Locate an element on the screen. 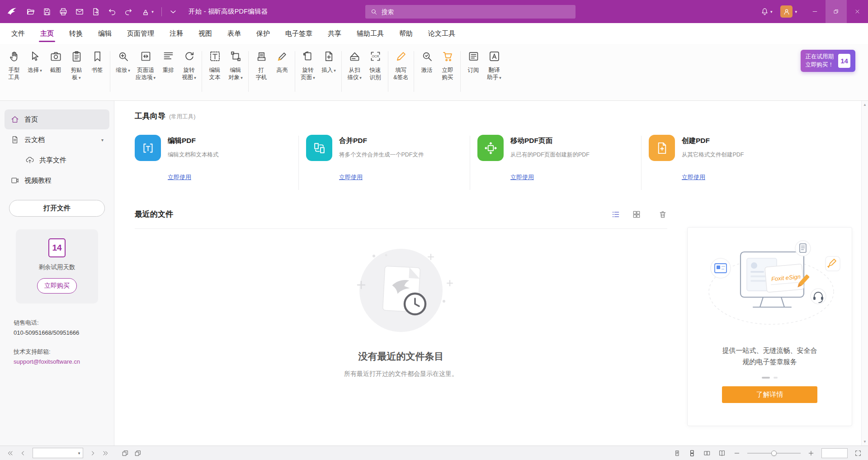 Image resolution: width=868 pixels, height=460 pixels. tool-cursor: 选择▾ is located at coordinates (35, 62).